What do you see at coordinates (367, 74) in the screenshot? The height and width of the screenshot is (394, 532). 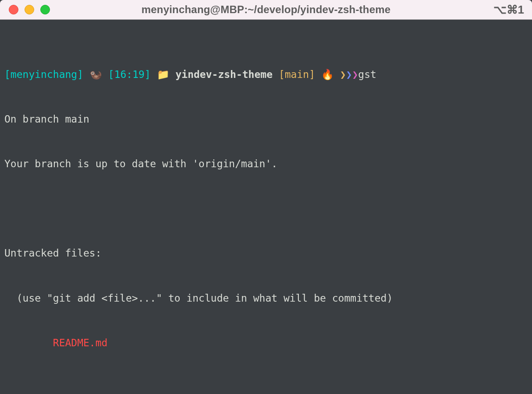 I see `command-text: gst` at bounding box center [367, 74].